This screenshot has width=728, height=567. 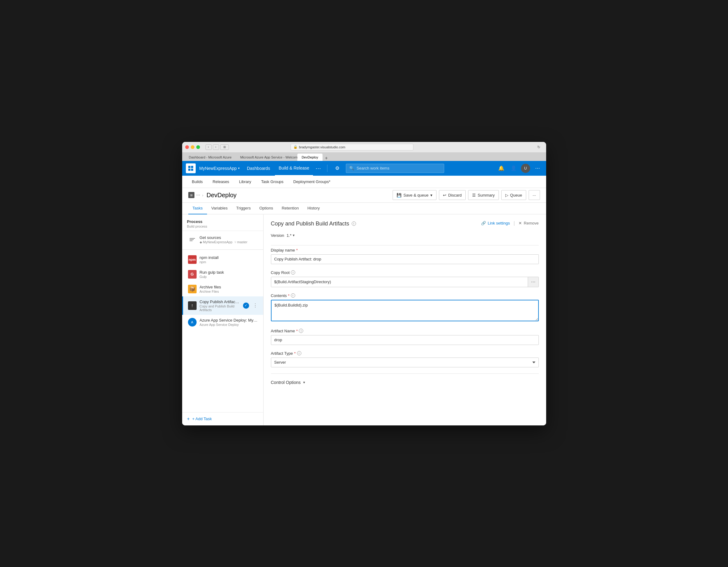 I want to click on person-icon-btn: 👤, so click(x=514, y=168).